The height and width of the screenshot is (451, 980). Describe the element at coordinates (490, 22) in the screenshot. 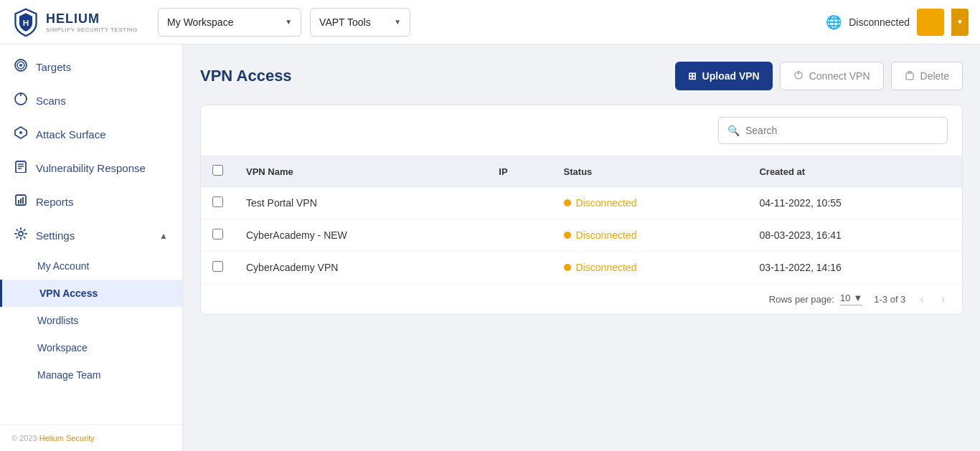

I see `topnav: H HELIUM SIMPLIFY SECURITY TESTING My Wo…` at that location.